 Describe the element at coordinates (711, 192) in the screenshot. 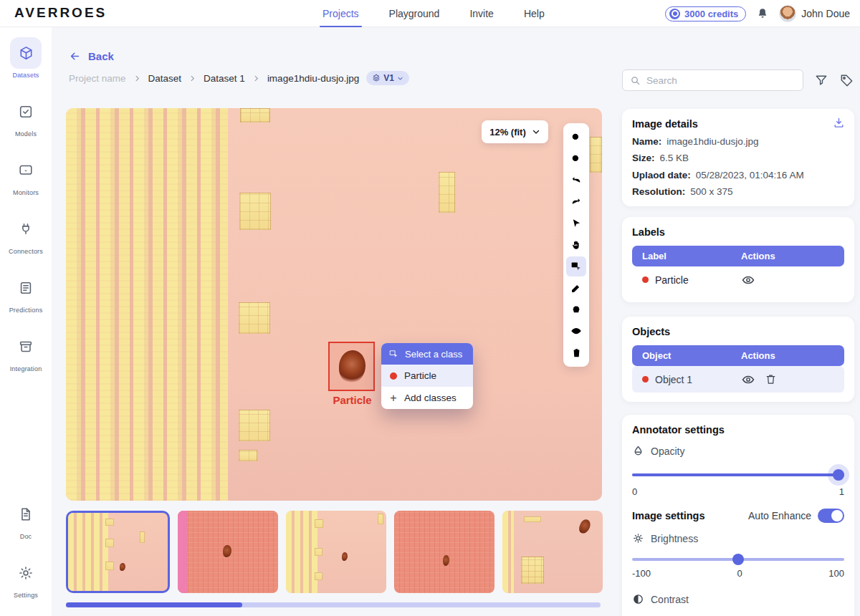

I see `detail-resolution-value: 500 x 375` at that location.